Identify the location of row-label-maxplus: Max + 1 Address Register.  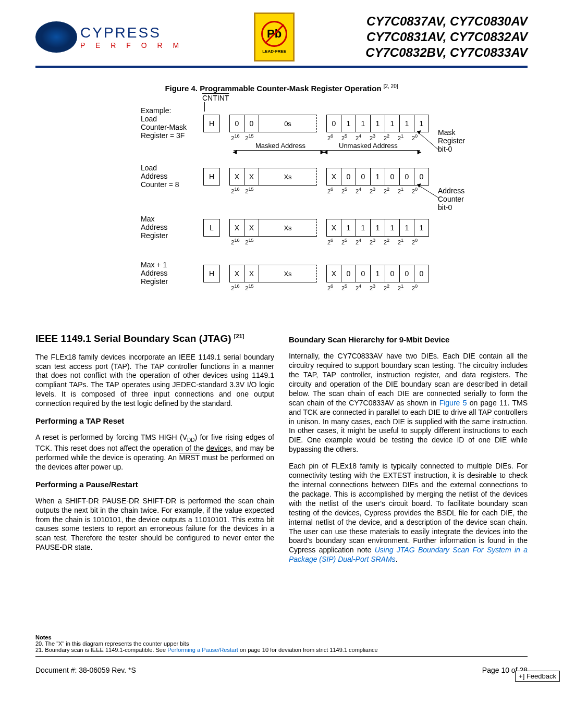
(169, 273).